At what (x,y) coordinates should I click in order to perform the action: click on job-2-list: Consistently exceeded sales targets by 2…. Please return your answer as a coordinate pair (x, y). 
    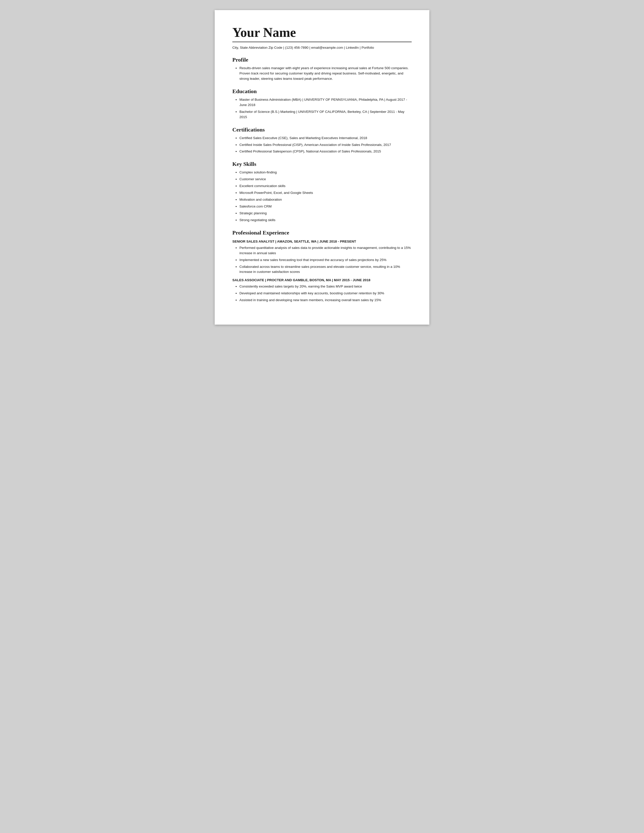
    Looking at the image, I should click on (322, 294).